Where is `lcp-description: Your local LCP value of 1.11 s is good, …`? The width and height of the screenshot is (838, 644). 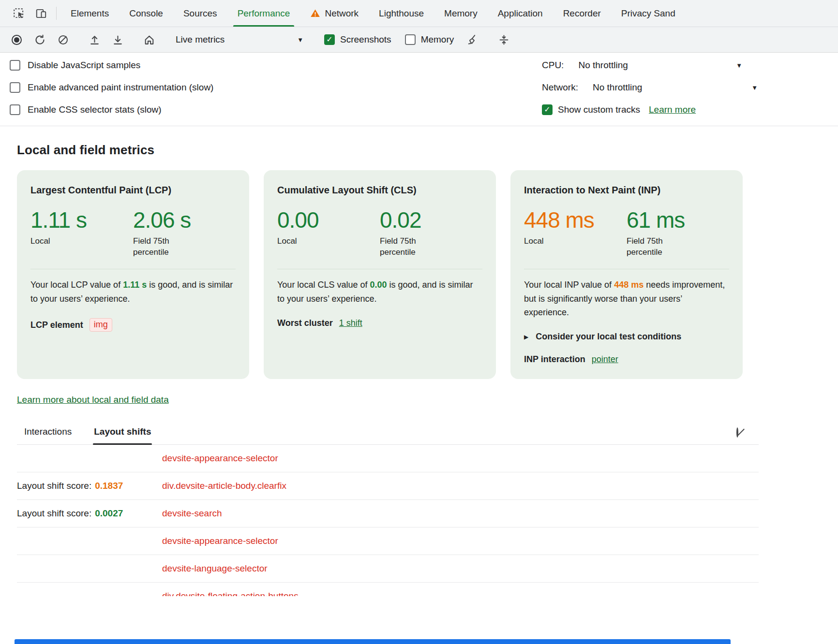
lcp-description: Your local LCP value of 1.11 s is good, … is located at coordinates (133, 292).